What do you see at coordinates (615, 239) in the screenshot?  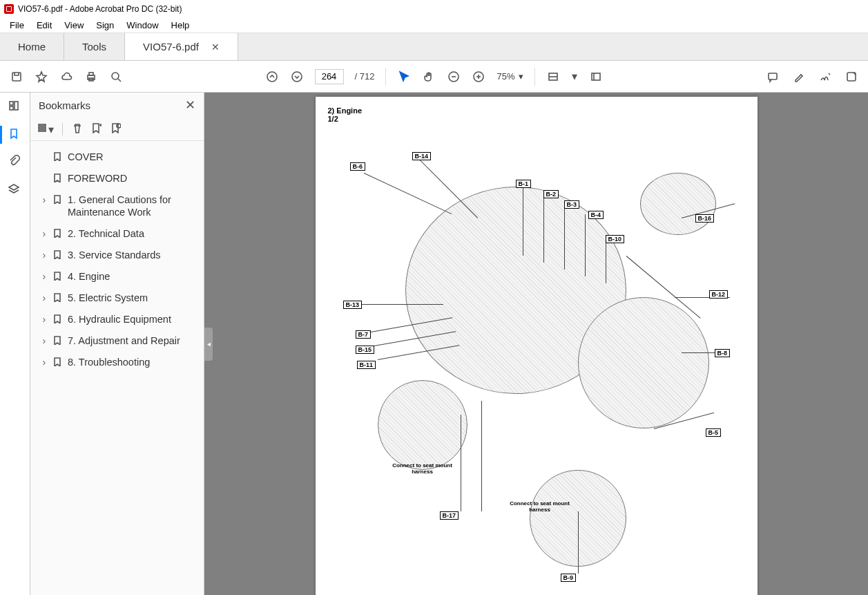 I see `callout-label: B-10` at bounding box center [615, 239].